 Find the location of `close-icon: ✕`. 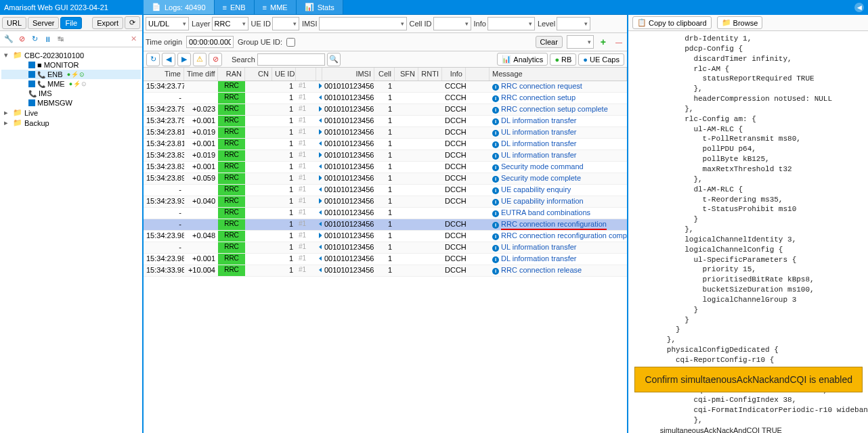

close-icon: ✕ is located at coordinates (133, 39).